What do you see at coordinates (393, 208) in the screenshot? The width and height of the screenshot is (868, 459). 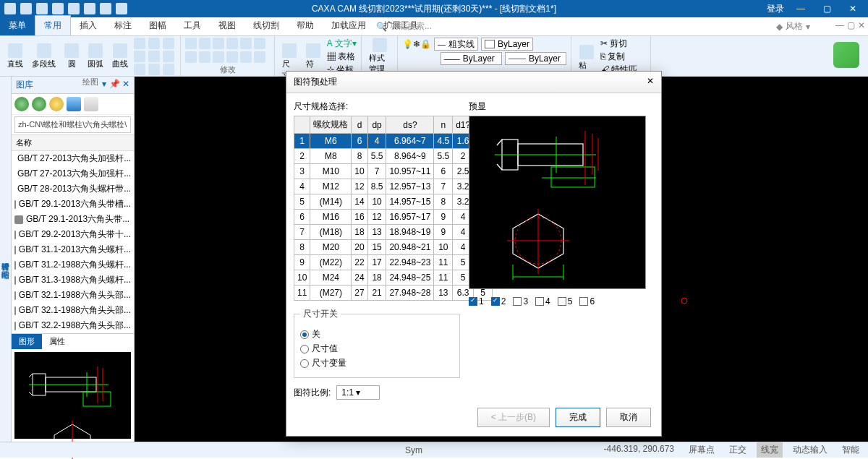 I see `spec-table: 螺纹规格ddpds?nd1?L21M6646.964~74.51.61.52M8…` at bounding box center [393, 208].